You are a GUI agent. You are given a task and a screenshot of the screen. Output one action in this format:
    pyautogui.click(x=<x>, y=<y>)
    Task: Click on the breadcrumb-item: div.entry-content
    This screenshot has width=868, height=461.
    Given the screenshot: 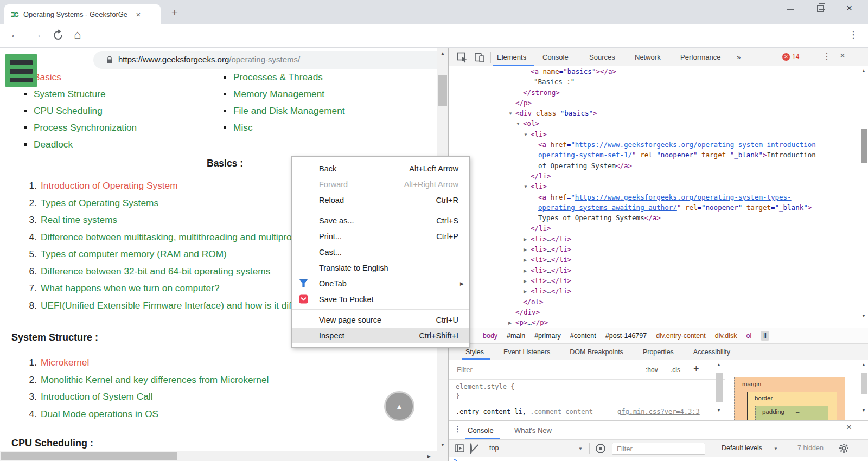 What is the action you would take?
    pyautogui.click(x=680, y=336)
    